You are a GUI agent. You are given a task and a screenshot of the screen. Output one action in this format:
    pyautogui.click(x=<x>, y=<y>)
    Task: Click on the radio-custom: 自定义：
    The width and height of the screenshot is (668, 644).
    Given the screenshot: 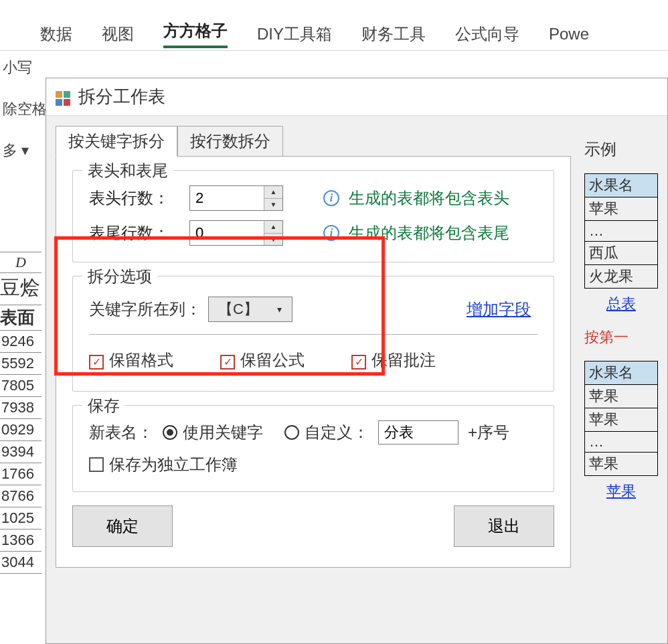 What is the action you would take?
    pyautogui.click(x=327, y=432)
    